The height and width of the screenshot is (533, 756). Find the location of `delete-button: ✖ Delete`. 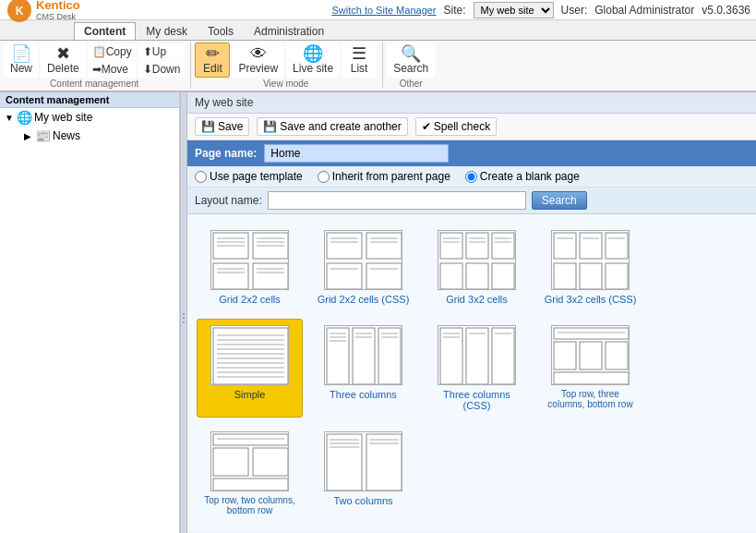

delete-button: ✖ Delete is located at coordinates (63, 60).